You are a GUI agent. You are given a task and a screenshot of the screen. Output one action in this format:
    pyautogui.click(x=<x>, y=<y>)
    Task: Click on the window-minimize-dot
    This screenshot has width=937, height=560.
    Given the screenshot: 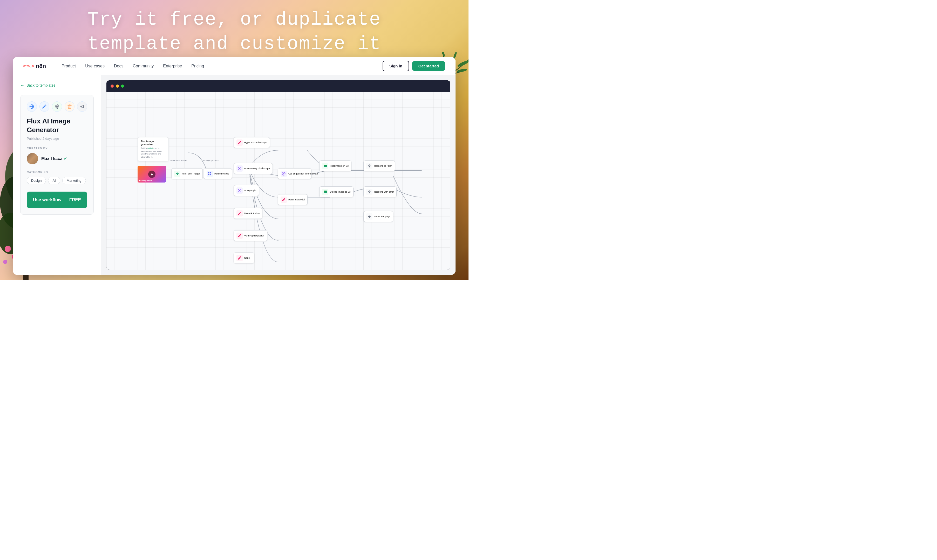 What is the action you would take?
    pyautogui.click(x=117, y=86)
    